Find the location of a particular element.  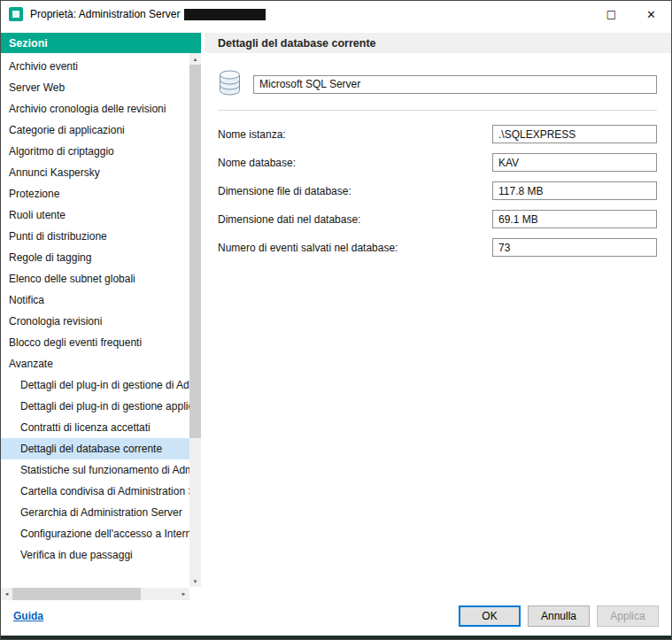

sidebar-item-server-web: Server Web is located at coordinates (96, 88).